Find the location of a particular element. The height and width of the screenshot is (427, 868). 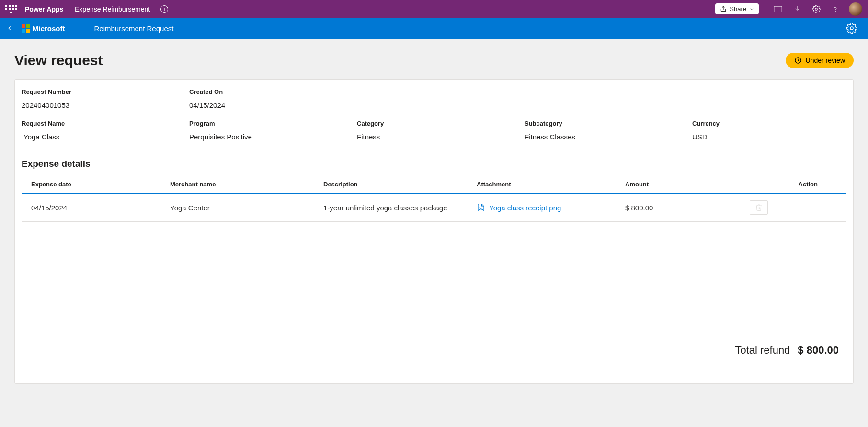

help-icon is located at coordinates (835, 9).